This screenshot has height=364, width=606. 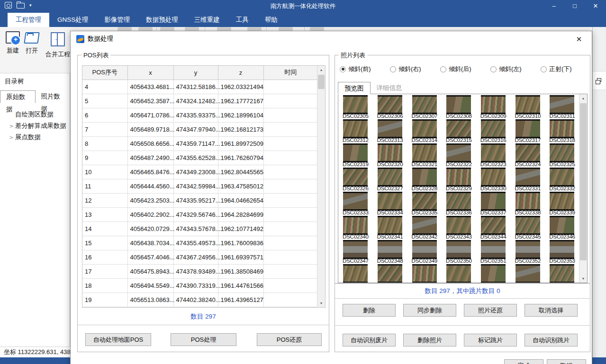 What do you see at coordinates (528, 203) in the screenshot?
I see `photo-item: DSC02338` at bounding box center [528, 203].